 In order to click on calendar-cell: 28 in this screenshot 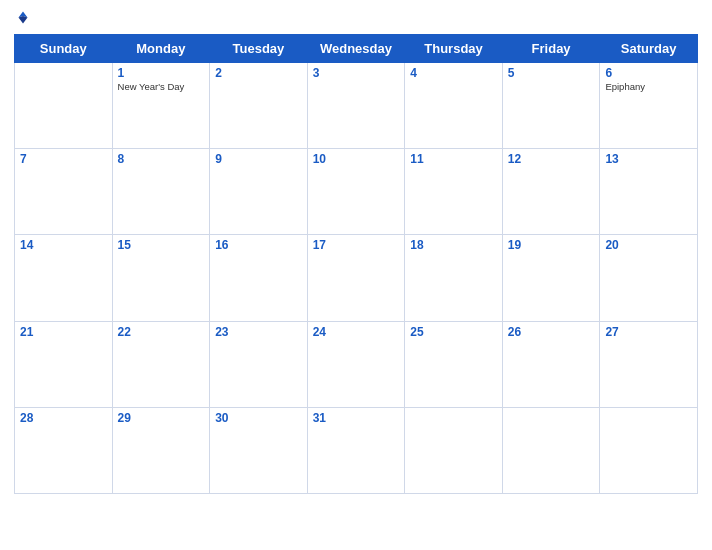, I will do `click(64, 450)`.